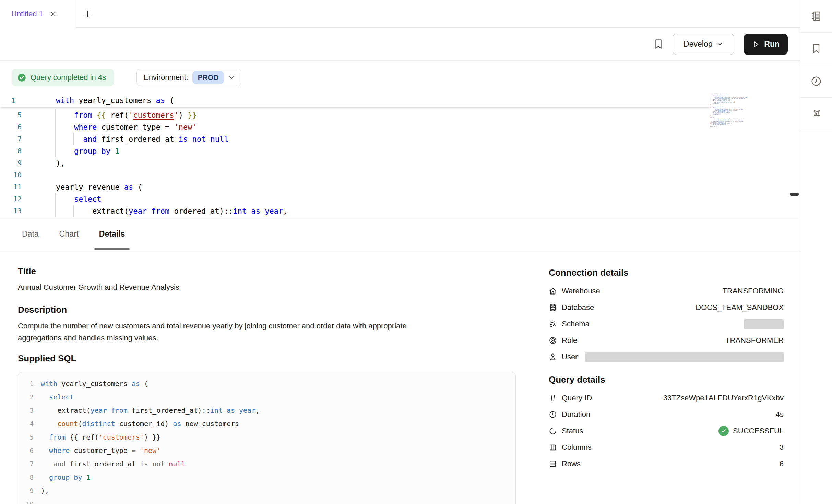 This screenshot has height=504, width=832. Describe the element at coordinates (754, 340) in the screenshot. I see `row-value: TRANSFORMER` at that location.